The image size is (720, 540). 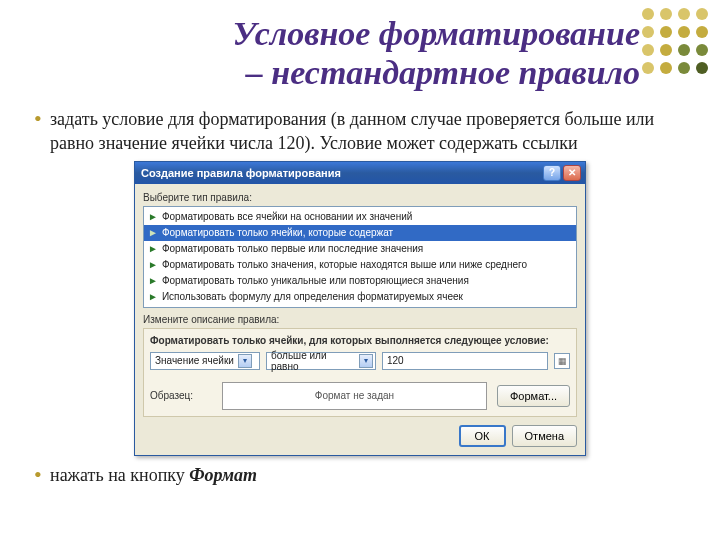 I want to click on help-icon: ?, so click(x=552, y=173).